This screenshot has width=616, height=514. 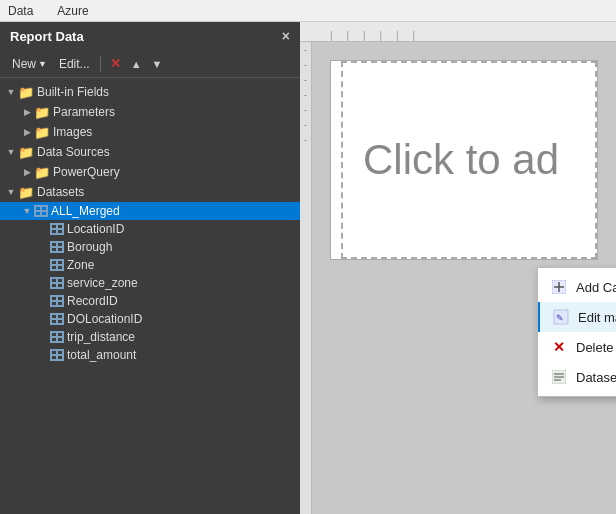 What do you see at coordinates (136, 64) in the screenshot?
I see `move-up-button: ▲` at bounding box center [136, 64].